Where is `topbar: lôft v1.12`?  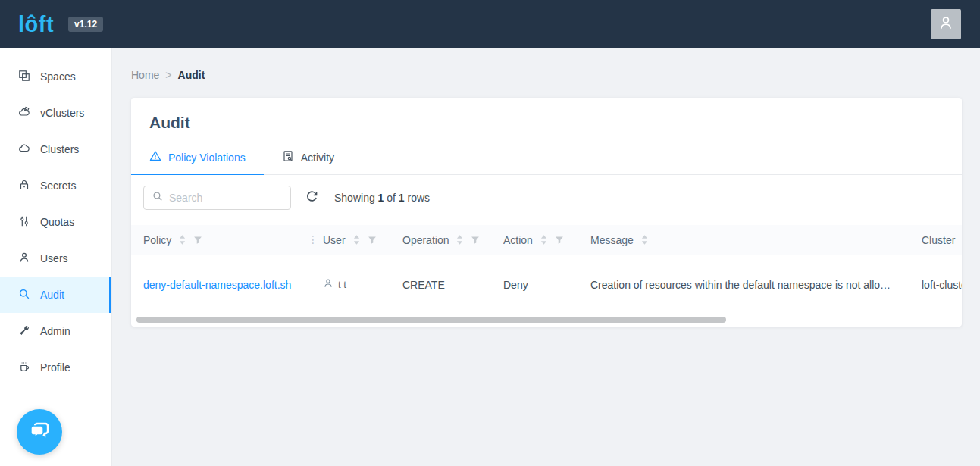 topbar: lôft v1.12 is located at coordinates (490, 24).